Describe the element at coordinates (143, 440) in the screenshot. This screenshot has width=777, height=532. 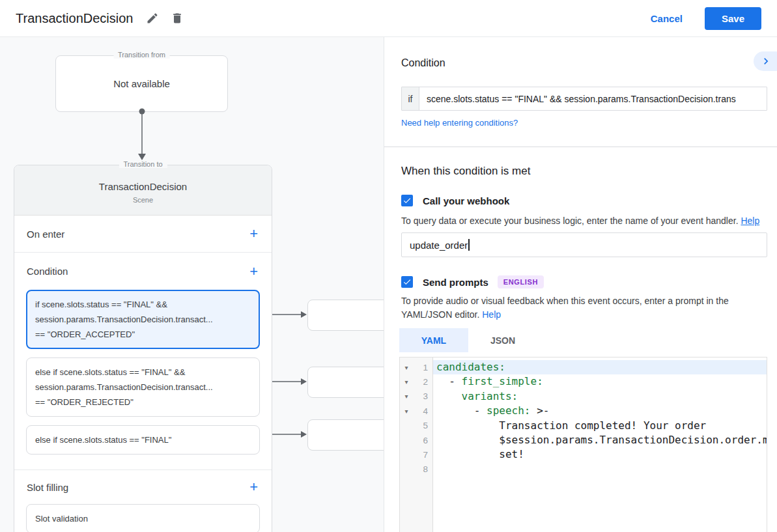
I see `condition-card-3: else if scene.slots.status == "FINAL"` at that location.